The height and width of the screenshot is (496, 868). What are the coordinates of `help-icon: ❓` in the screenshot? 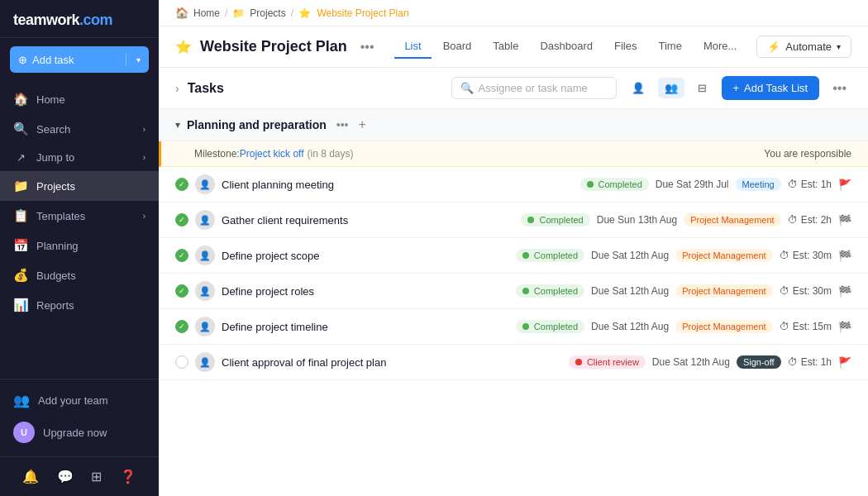 It's located at (128, 476).